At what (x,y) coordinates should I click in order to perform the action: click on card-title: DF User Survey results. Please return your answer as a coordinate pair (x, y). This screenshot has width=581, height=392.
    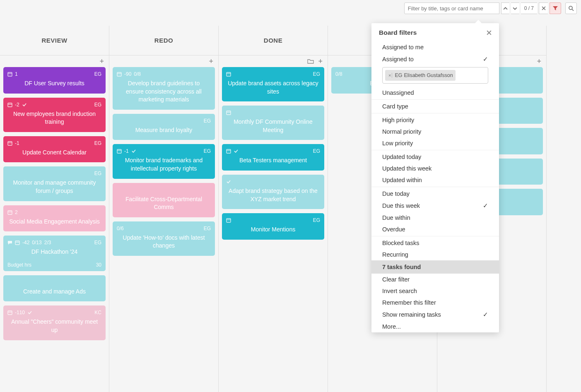
    Looking at the image, I should click on (55, 84).